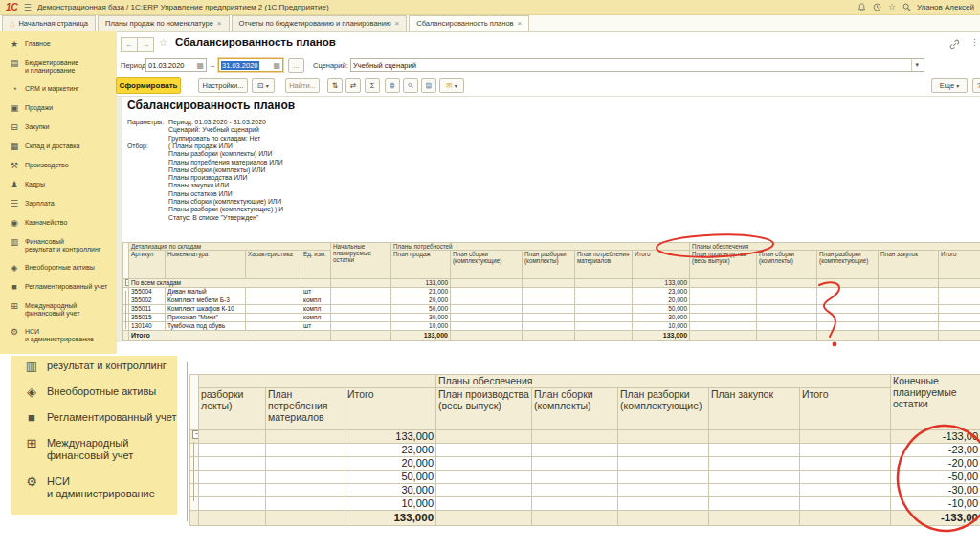 The image size is (980, 549). I want to click on cell-demand-total: 30,000, so click(390, 491).